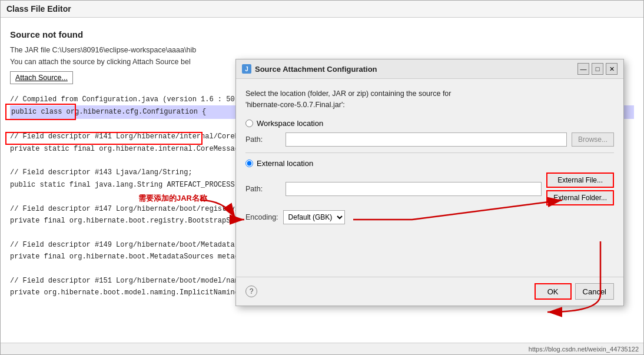 The width and height of the screenshot is (644, 355). I want to click on editor-title: Class File Editor, so click(39, 9).